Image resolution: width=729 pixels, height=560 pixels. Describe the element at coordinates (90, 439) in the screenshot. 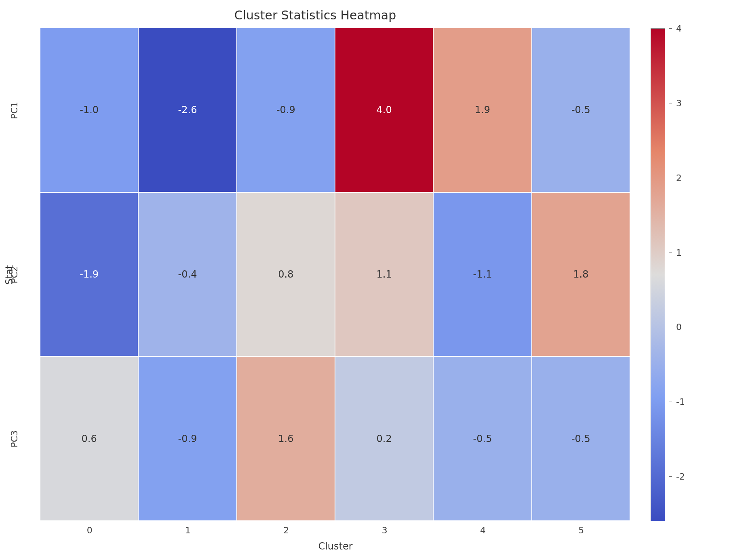

I see `heatmap-cell: 0.6` at that location.